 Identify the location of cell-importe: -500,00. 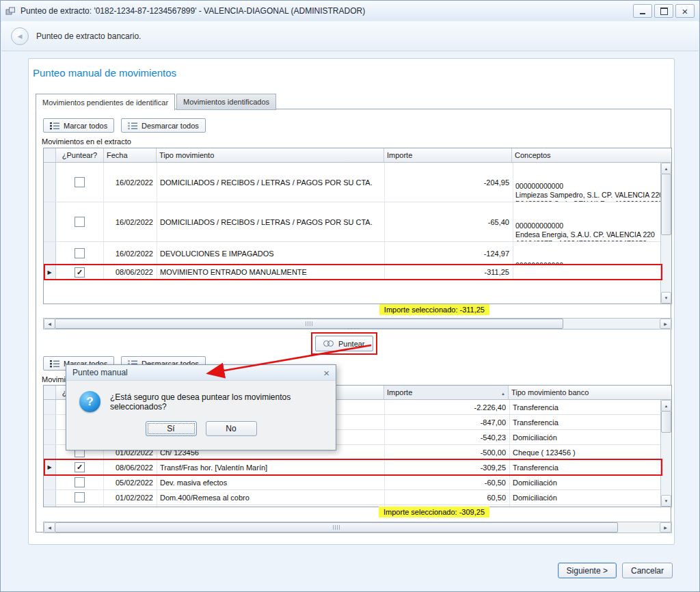
(447, 453).